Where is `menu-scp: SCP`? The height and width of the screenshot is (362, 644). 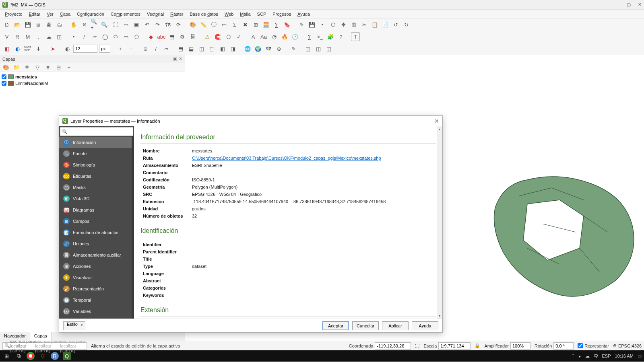 menu-scp: SCP is located at coordinates (262, 14).